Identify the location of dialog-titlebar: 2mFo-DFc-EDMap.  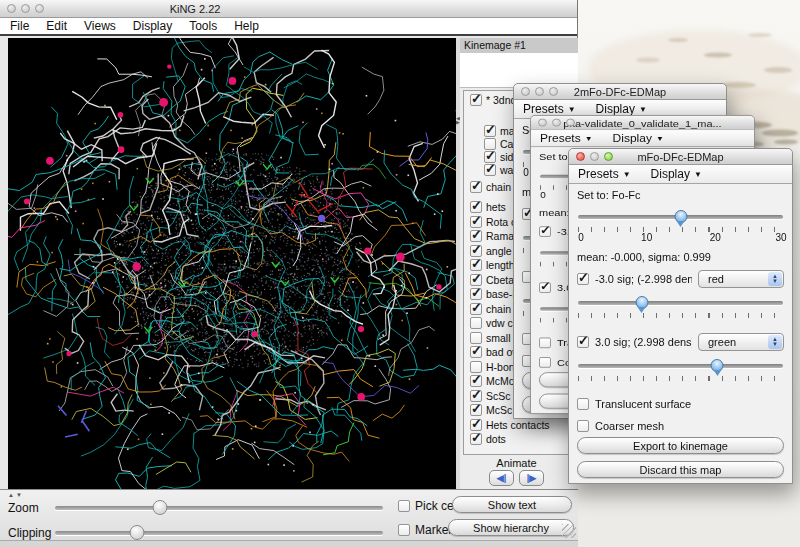
(620, 92).